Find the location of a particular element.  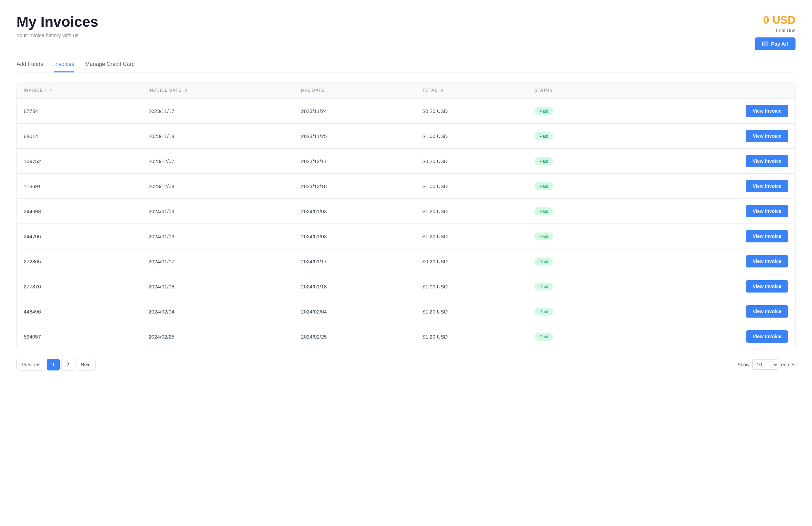

table-row: 113691 2023/12/08 2023/12/18 $1.00 USD P… is located at coordinates (406, 186).